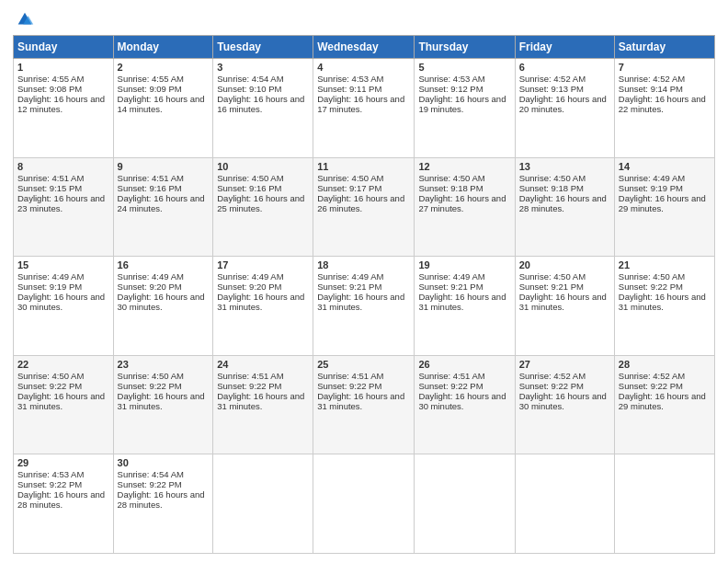 This screenshot has height=563, width=728. I want to click on daylight-label: Daylight: 16 hours and 26 minutes., so click(360, 203).